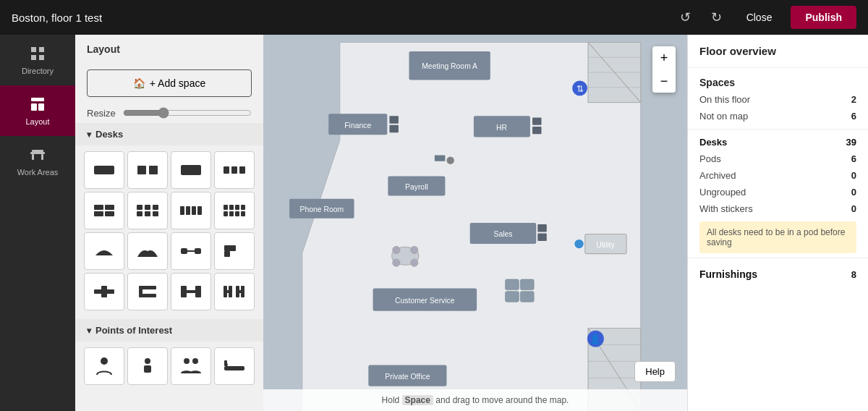 The image size is (868, 411). What do you see at coordinates (191, 251) in the screenshot?
I see `desk-dumbbell` at bounding box center [191, 251].